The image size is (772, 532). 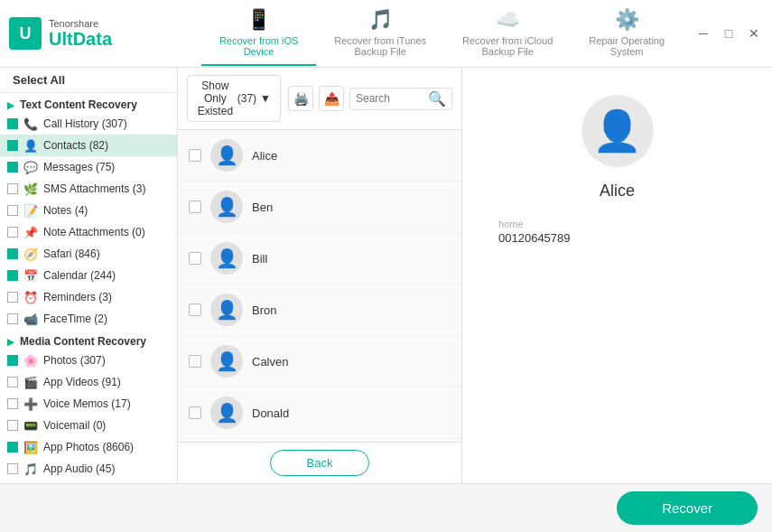 I want to click on logo-icon: U, so click(x=25, y=33).